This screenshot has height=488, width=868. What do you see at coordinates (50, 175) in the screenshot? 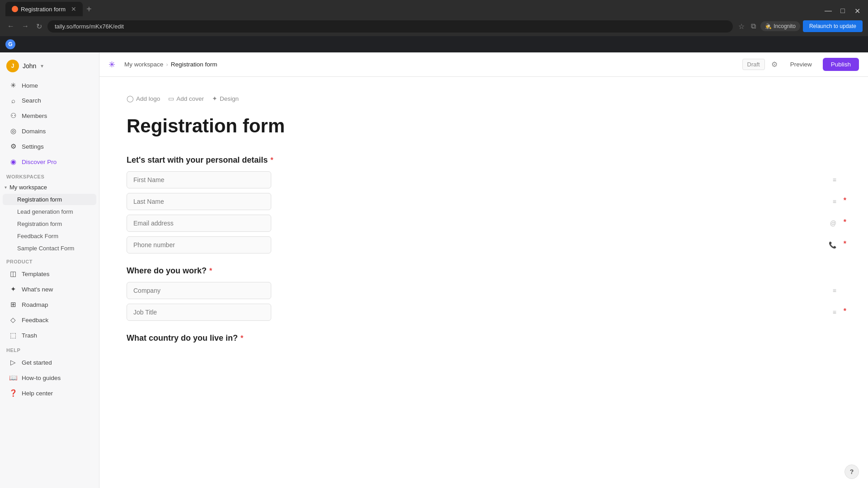
I see `workspaces-label: Workspaces` at bounding box center [50, 175].